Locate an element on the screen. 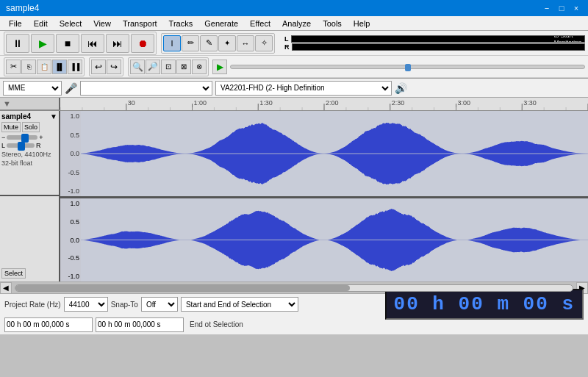 This screenshot has height=377, width=588. y-label-m05: -0.5 is located at coordinates (71, 173).